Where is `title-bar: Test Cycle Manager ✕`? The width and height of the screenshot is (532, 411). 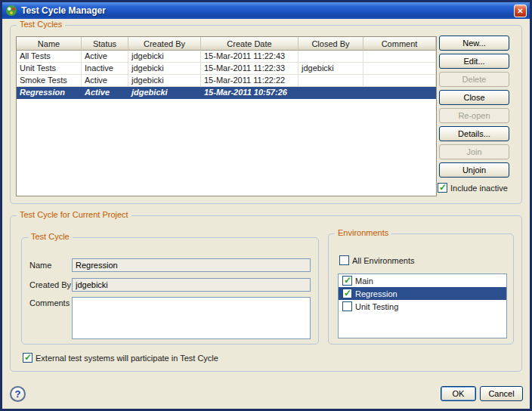
title-bar: Test Cycle Manager ✕ is located at coordinates (266, 11).